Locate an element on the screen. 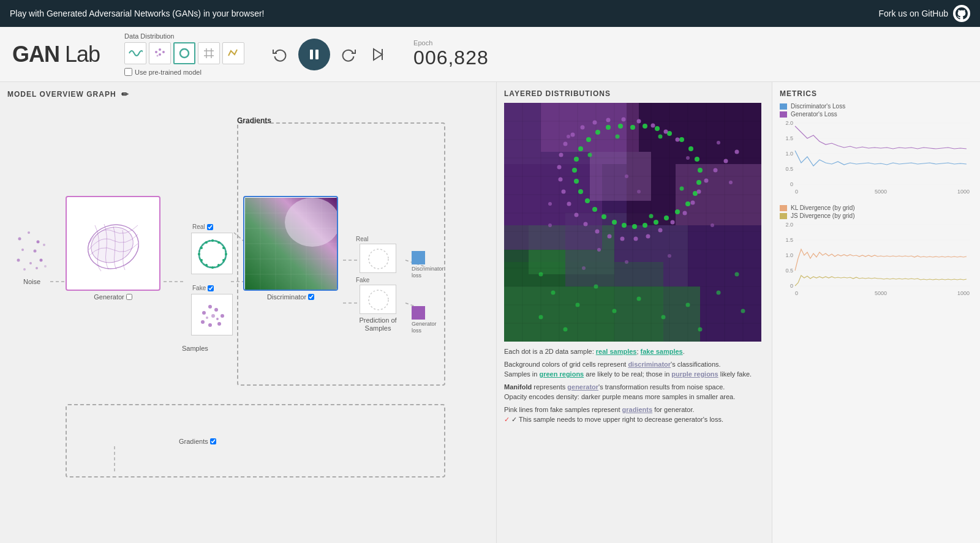 Image resolution: width=980 pixels, height=543 pixels. divergence-chart-container: KL Divergence (by grid) JS Divergence (b… is located at coordinates (876, 253).